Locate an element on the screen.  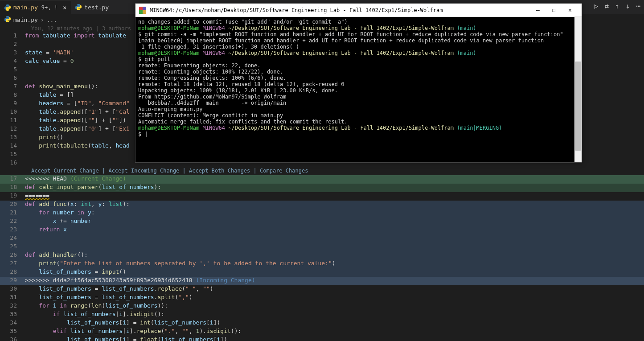
minimize-icon: — is located at coordinates (538, 10).